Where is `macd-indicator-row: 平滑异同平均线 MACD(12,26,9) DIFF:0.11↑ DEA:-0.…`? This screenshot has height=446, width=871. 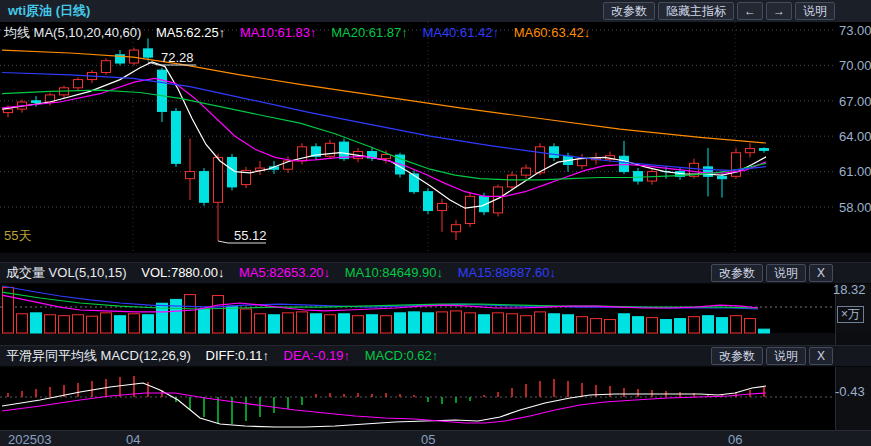
macd-indicator-row: 平滑异同平均线 MACD(12,26,9) DIFF:0.11↑ DEA:-0.… is located at coordinates (228, 356).